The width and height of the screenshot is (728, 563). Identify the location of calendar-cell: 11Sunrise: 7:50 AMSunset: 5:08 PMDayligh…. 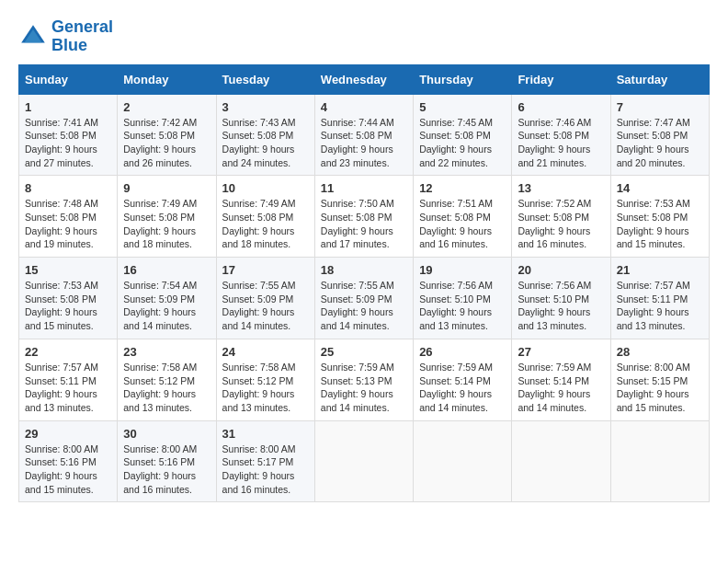
(364, 217).